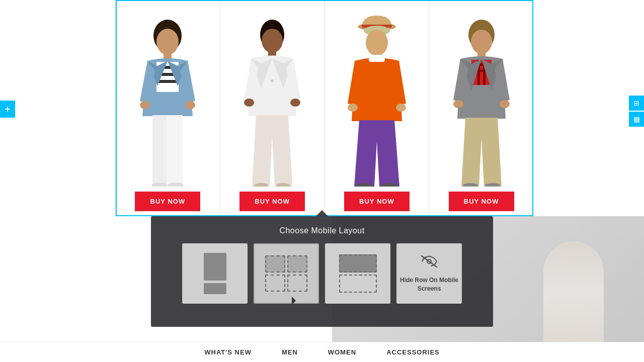 The height and width of the screenshot is (362, 644). What do you see at coordinates (322, 352) in the screenshot?
I see `navigation-bar: WHAT'S NEW MEN WOMEN ACCESSORIES` at bounding box center [322, 352].